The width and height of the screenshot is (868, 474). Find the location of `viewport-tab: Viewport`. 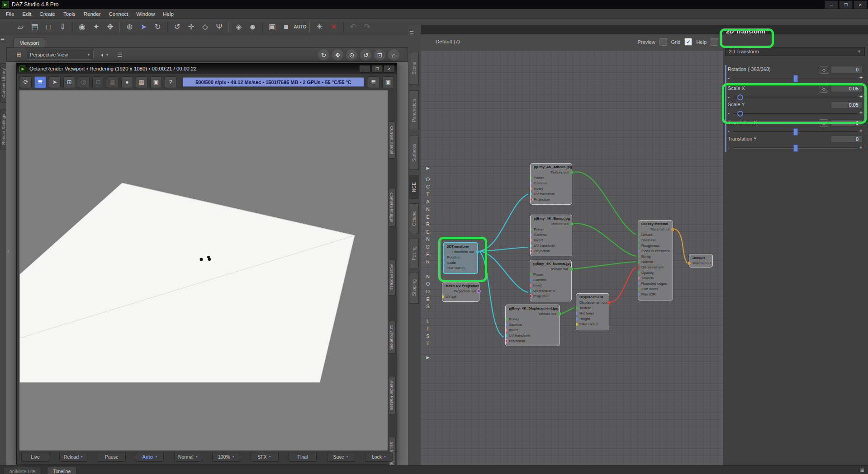

viewport-tab: Viewport is located at coordinates (29, 42).